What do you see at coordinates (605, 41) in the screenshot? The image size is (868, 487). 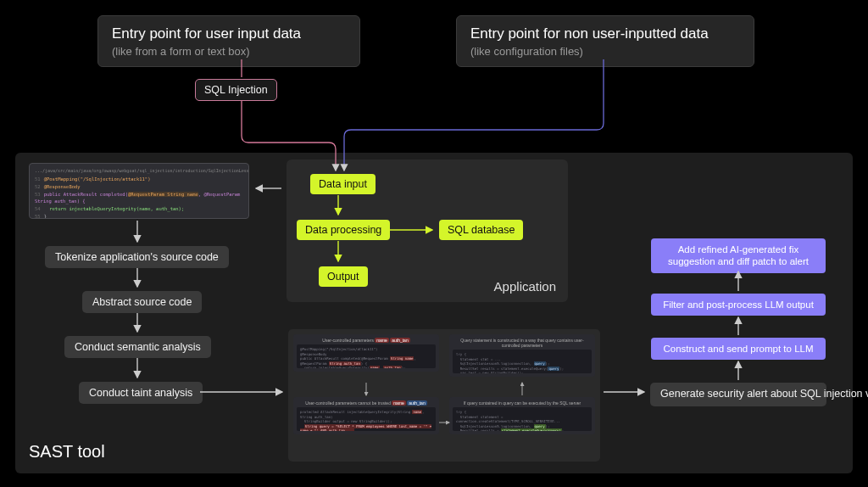 I see `entry-nonuser-box: Entry point for non user-inputted data (…` at bounding box center [605, 41].